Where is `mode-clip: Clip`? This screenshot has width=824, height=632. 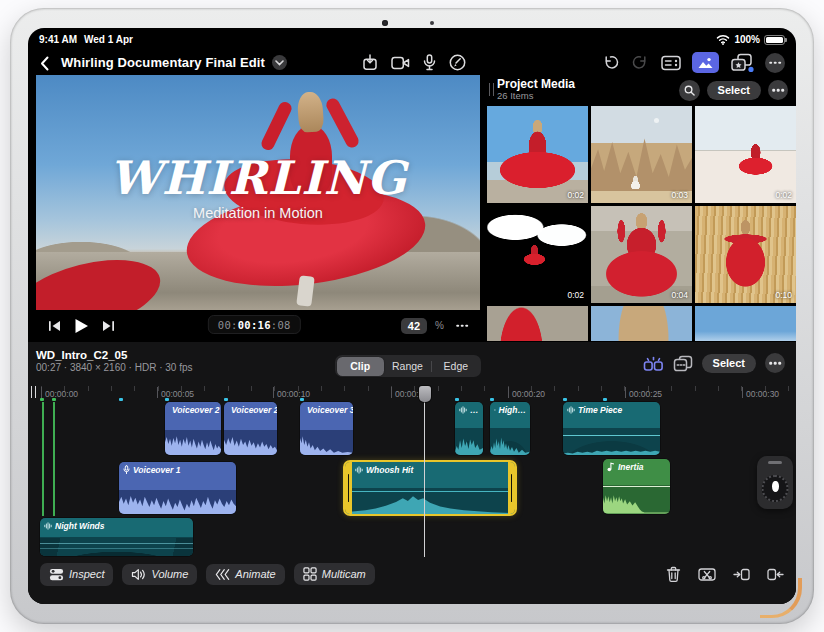 mode-clip: Clip is located at coordinates (360, 366).